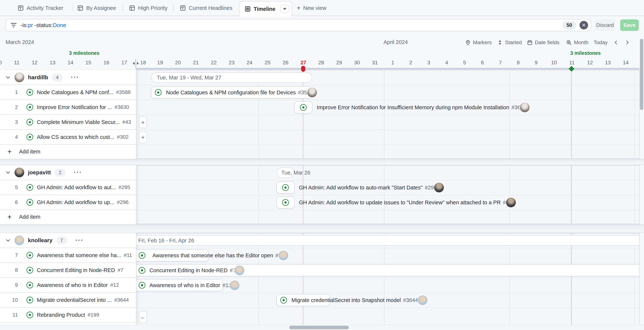 The height and width of the screenshot is (330, 644). What do you see at coordinates (285, 9) in the screenshot?
I see `tab-options-button` at bounding box center [285, 9].